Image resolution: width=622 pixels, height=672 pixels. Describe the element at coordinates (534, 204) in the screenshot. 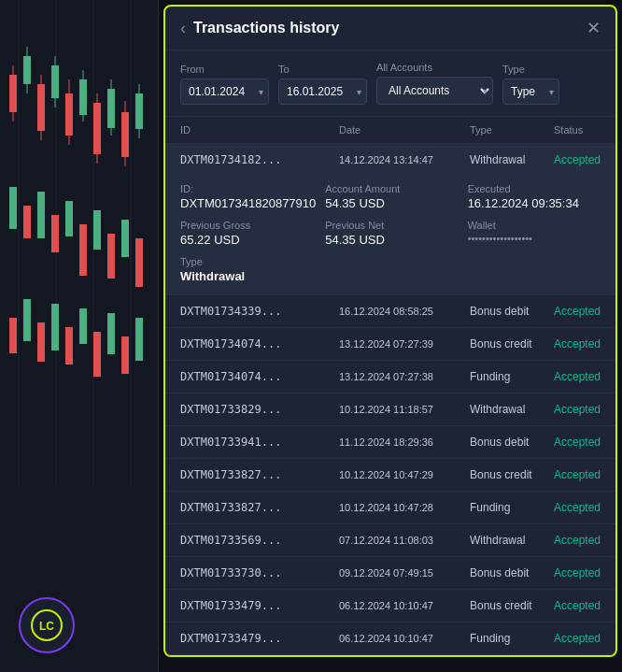

I see `detail-executed-value: 16.12.2024 09:35:34` at that location.